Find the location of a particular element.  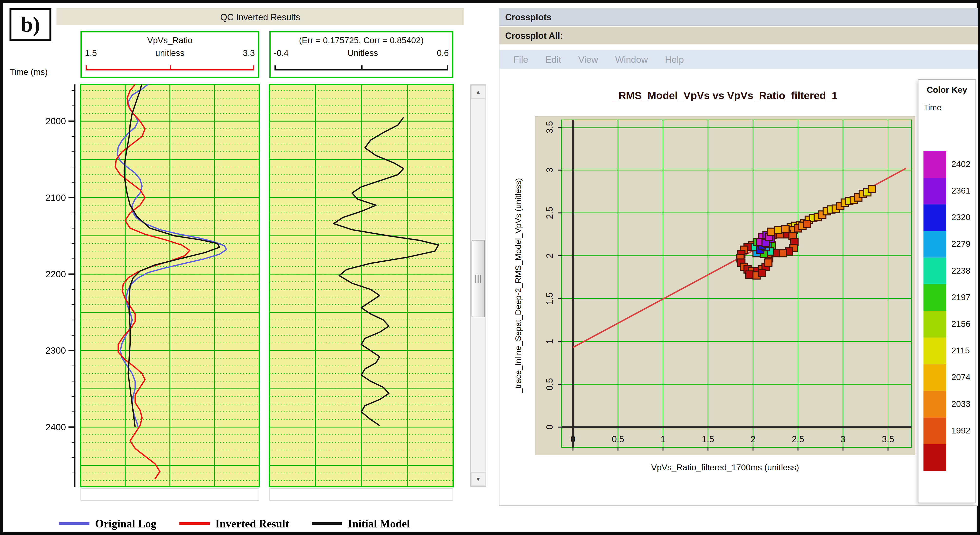

y-tick-label: 2 is located at coordinates (550, 256).